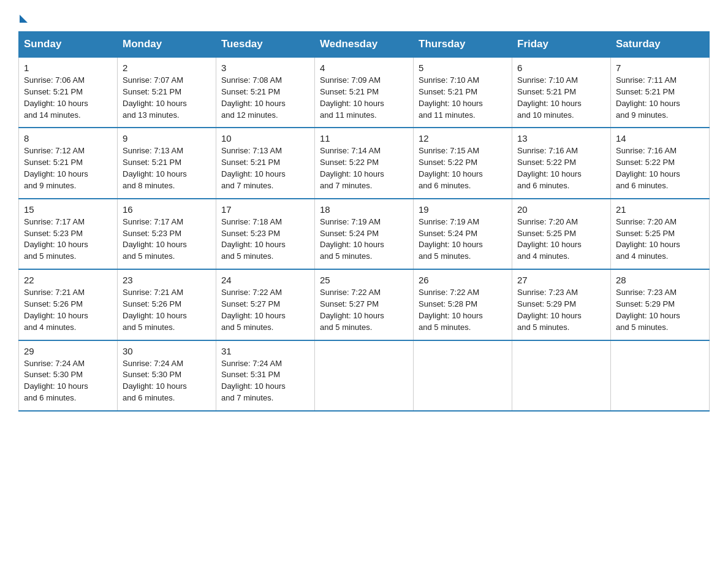  Describe the element at coordinates (69, 375) in the screenshot. I see `calendar-cell: 29Sunrise: 7:24 AMSunset: 5:30 PMDayligh…` at that location.